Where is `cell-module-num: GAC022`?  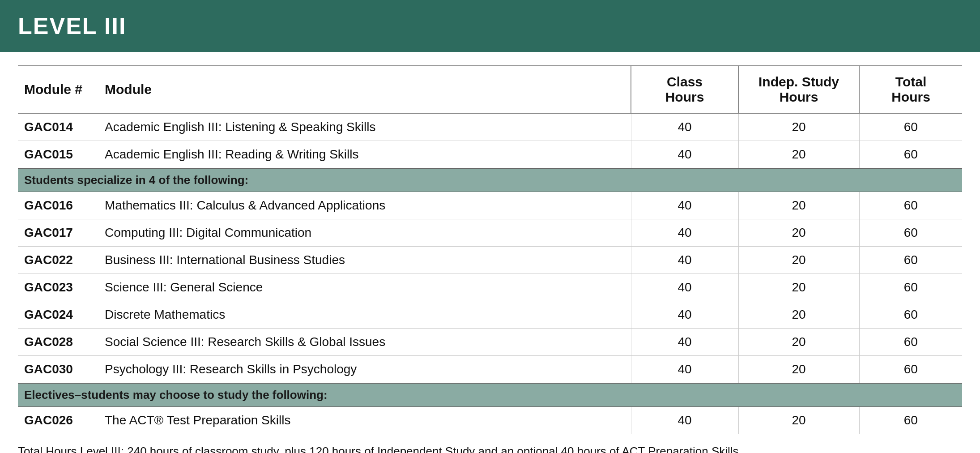 cell-module-num: GAC022 is located at coordinates (58, 261).